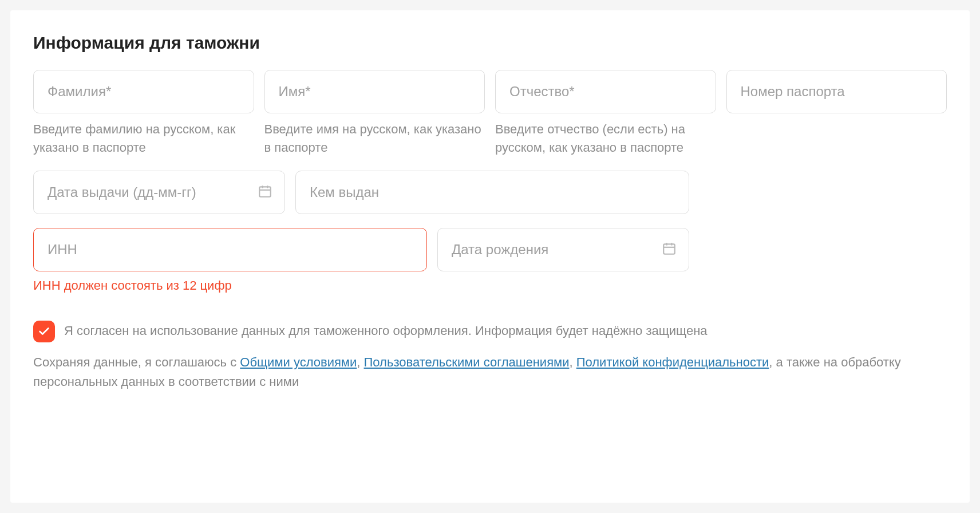  I want to click on terms-link: Общими условиями, so click(298, 362).